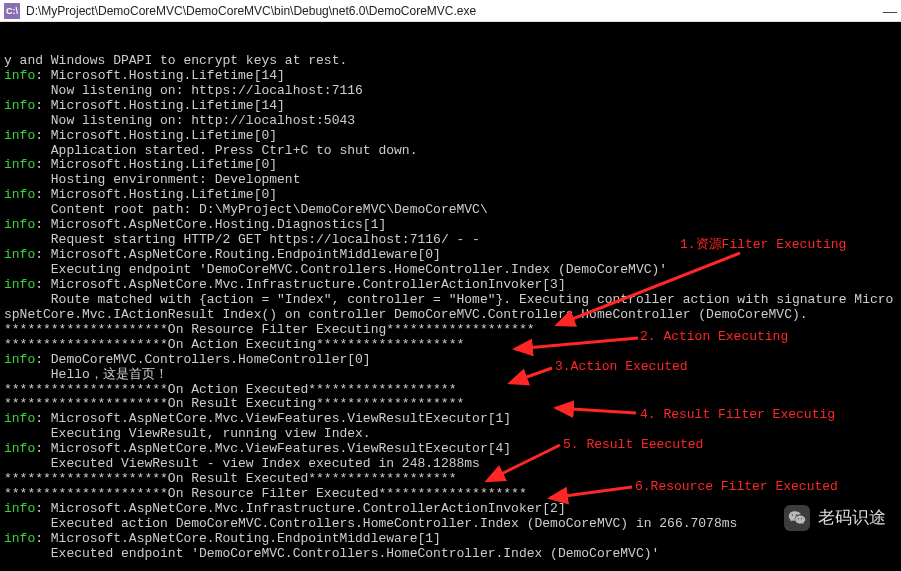 This screenshot has width=901, height=571. I want to click on window-titlebar: C:\ D:\MyProject\DemoCoreMVC\DemoCoreMVC…, so click(450, 11).